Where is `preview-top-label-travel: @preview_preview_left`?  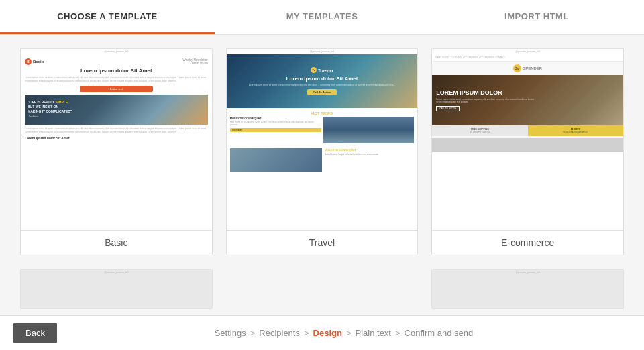 preview-top-label-travel: @preview_preview_left is located at coordinates (322, 52).